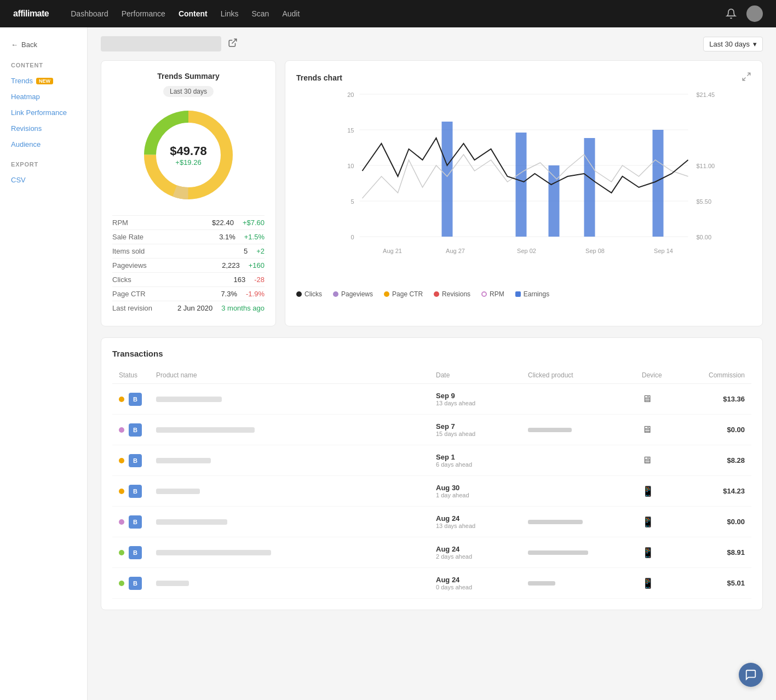 This screenshot has height=700, width=776. What do you see at coordinates (717, 491) in the screenshot?
I see `row4-commission: $14.23` at bounding box center [717, 491].